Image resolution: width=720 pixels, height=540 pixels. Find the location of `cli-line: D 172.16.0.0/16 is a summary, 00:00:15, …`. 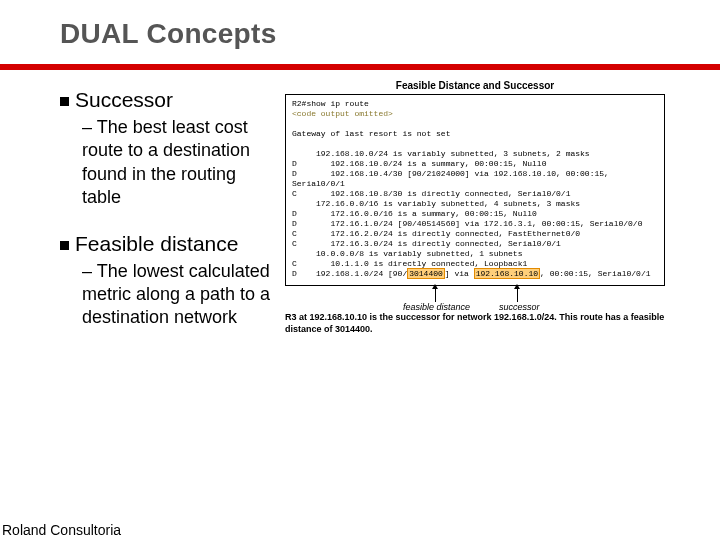

cli-line: D 172.16.0.0/16 is a summary, 00:00:15, … is located at coordinates (475, 214).